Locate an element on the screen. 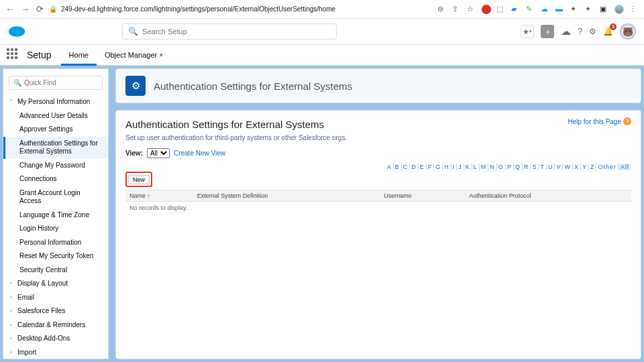 This screenshot has height=362, width=644. profile-avatar-icon is located at coordinates (619, 9).